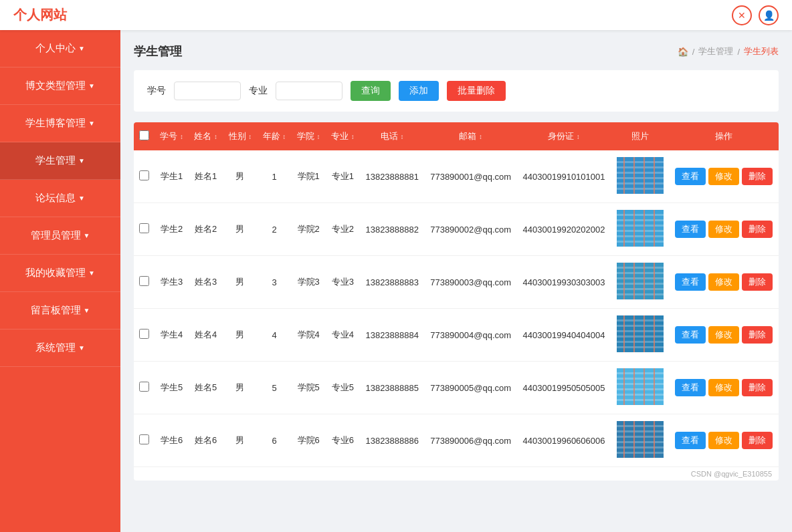  What do you see at coordinates (738, 52) in the screenshot?
I see `breadcrumb-sep2: /` at bounding box center [738, 52].